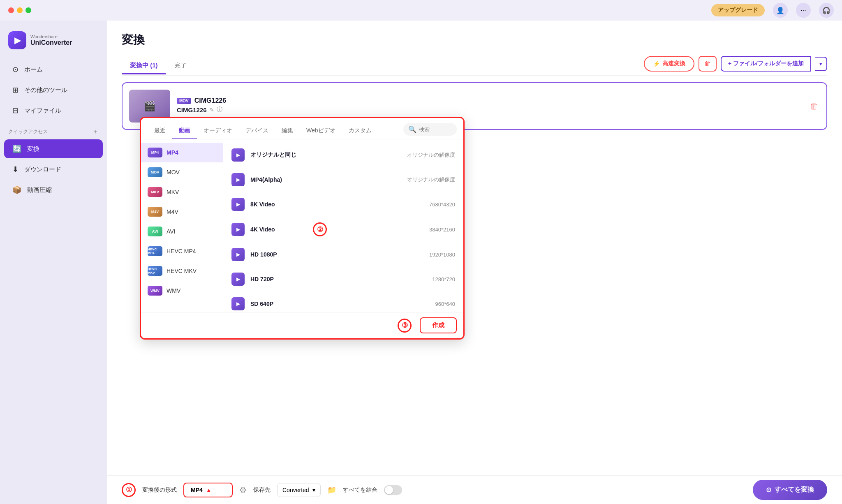 The width and height of the screenshot is (842, 504). What do you see at coordinates (489, 106) in the screenshot?
I see `file-info: MOV CIMG1226 CIMG1226 ✎ ⓘ` at bounding box center [489, 106].